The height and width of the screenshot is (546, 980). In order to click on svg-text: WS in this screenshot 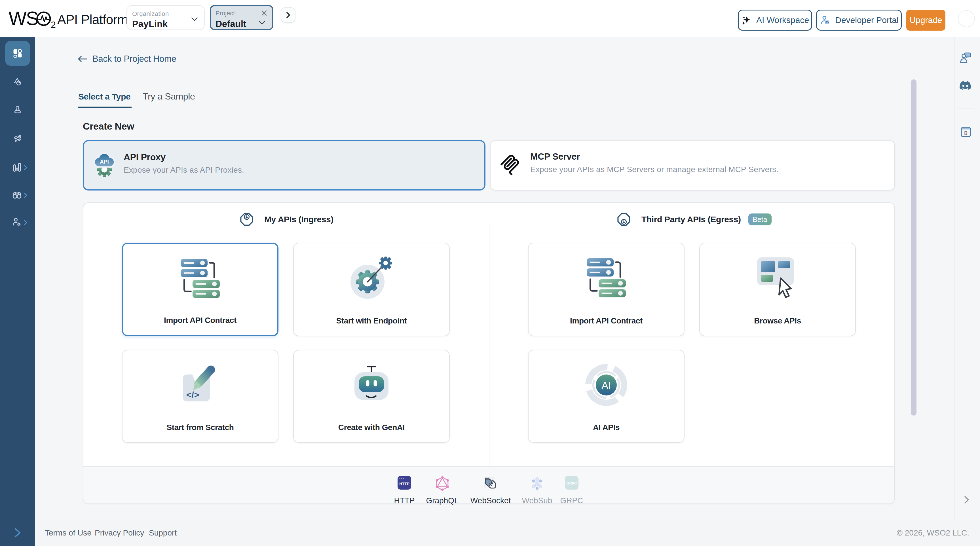, I will do `click(24, 18)`.